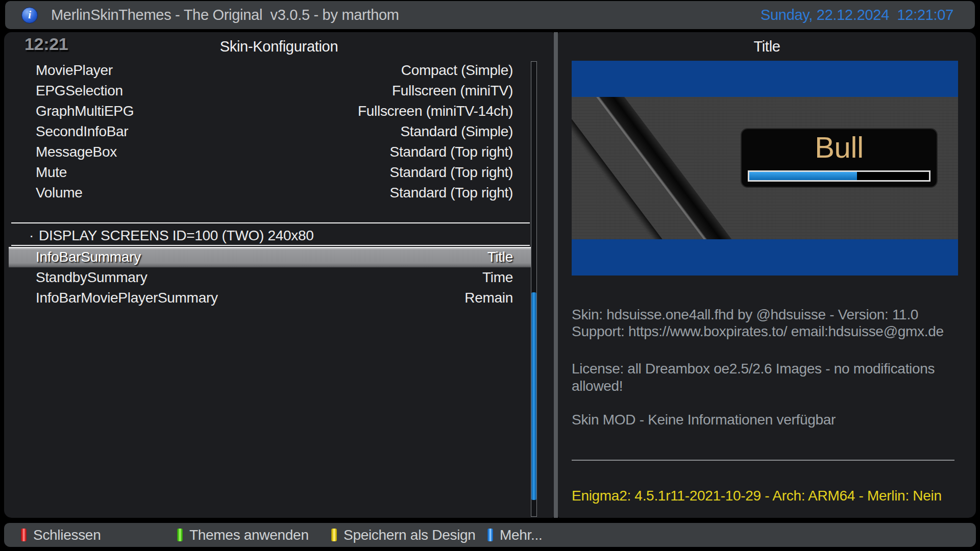  What do you see at coordinates (272, 70) in the screenshot?
I see `list-item: MoviePlayer Compact (Simple)` at bounding box center [272, 70].